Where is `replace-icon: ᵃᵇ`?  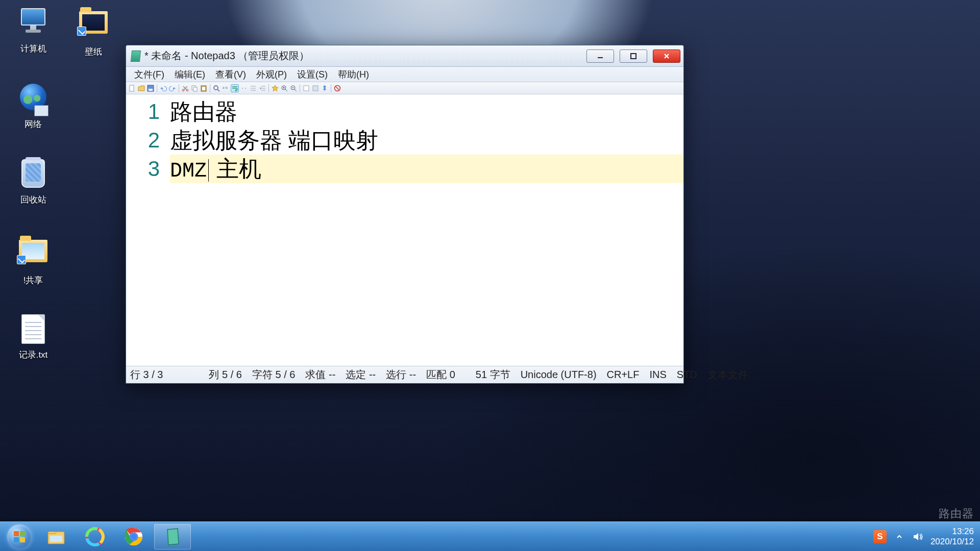 replace-icon: ᵃᵇ is located at coordinates (226, 88).